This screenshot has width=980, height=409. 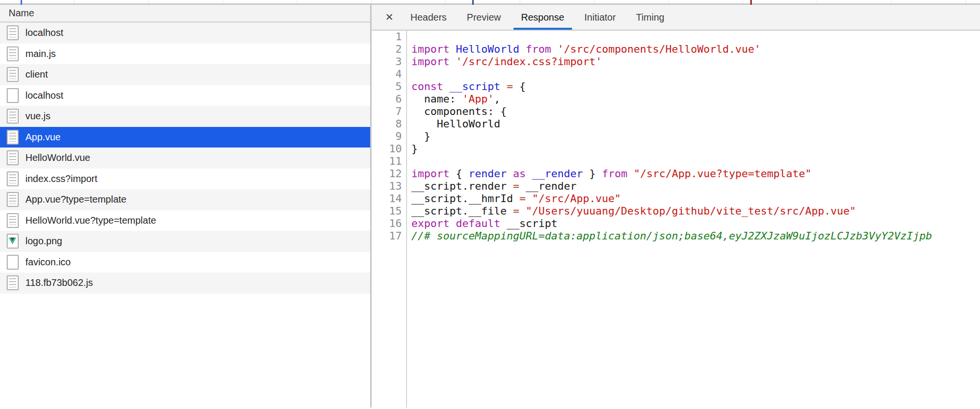 What do you see at coordinates (185, 158) in the screenshot?
I see `network-row: HelloWorld.vue` at bounding box center [185, 158].